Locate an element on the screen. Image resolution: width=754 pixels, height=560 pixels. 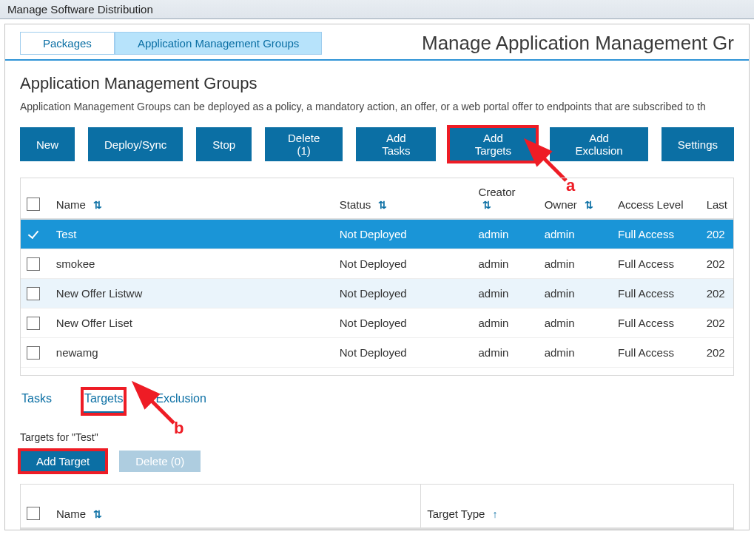
delete-button: Delete (1) is located at coordinates (303, 144).